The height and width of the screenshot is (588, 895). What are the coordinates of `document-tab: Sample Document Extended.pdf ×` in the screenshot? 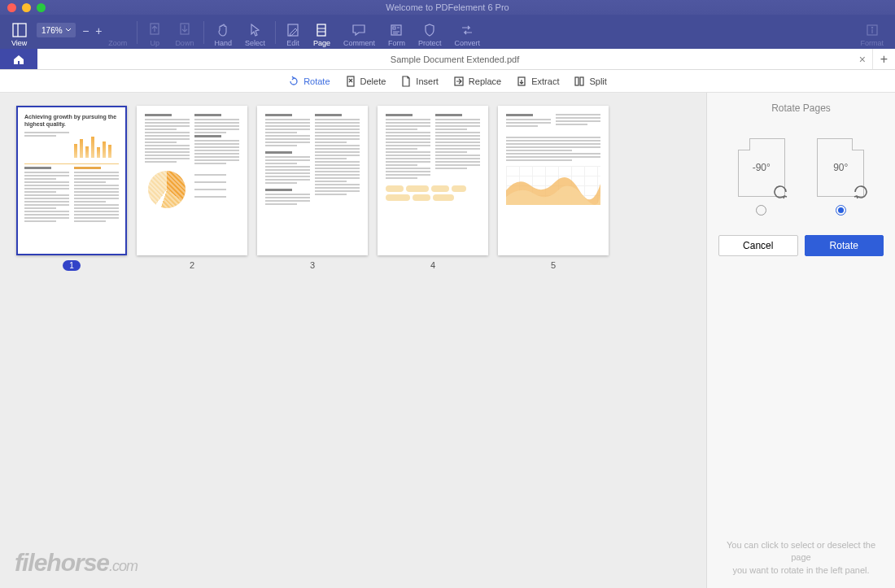 It's located at (455, 59).